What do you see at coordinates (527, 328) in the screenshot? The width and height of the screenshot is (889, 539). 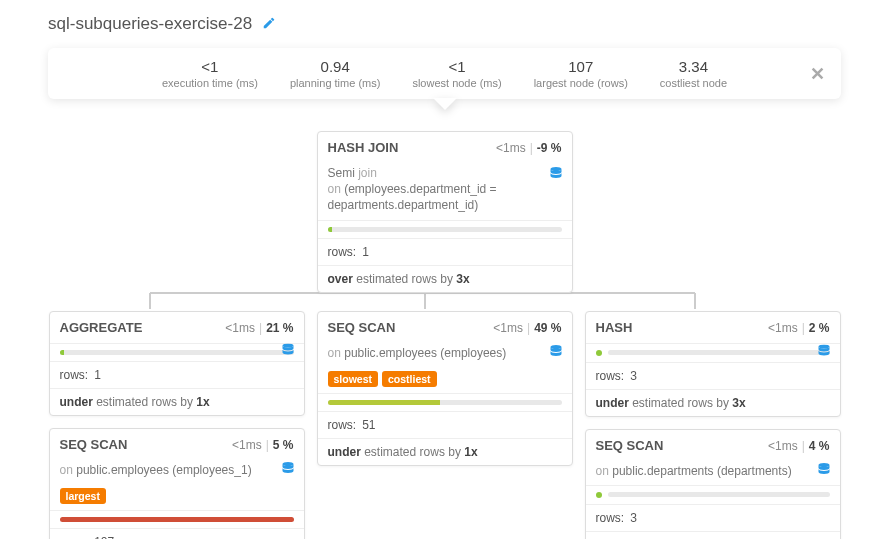 I see `node-meta: <1ms|49 %` at bounding box center [527, 328].